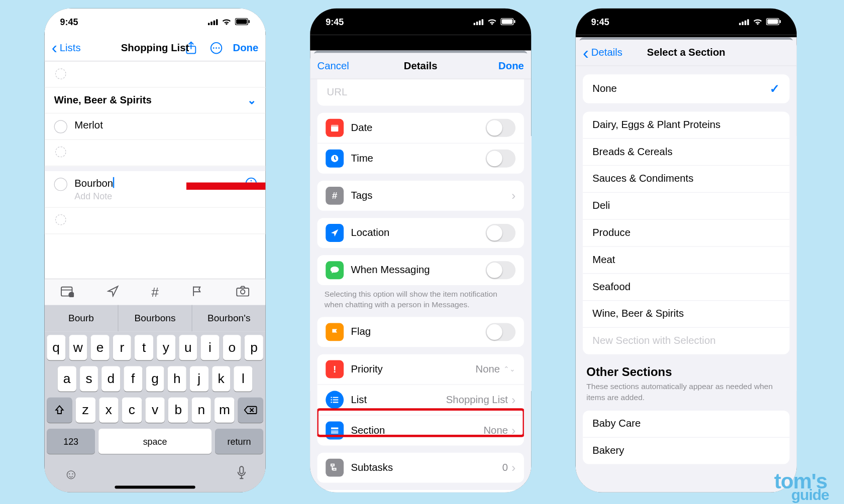 The height and width of the screenshot is (504, 844). What do you see at coordinates (155, 100) in the screenshot?
I see `section-header-wine: Wine, Beer & Spirits ⌄` at bounding box center [155, 100].